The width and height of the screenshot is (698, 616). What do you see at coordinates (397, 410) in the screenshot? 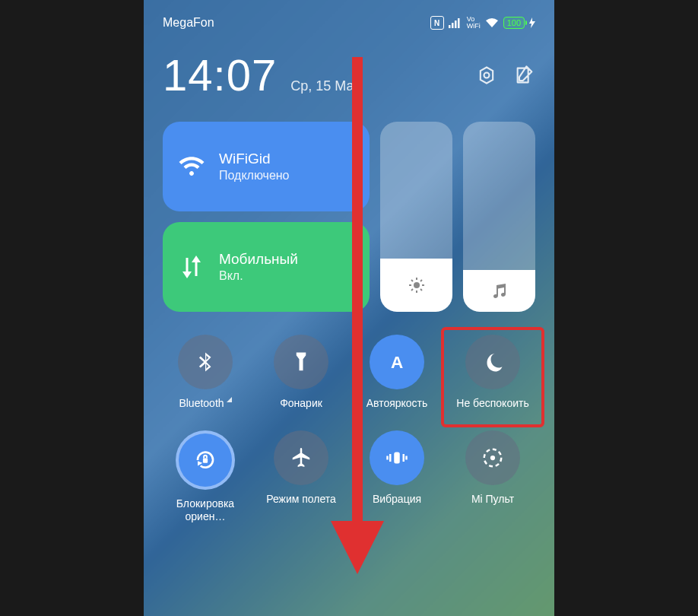
I see `autobrightness-label: Автояркость` at bounding box center [397, 410].